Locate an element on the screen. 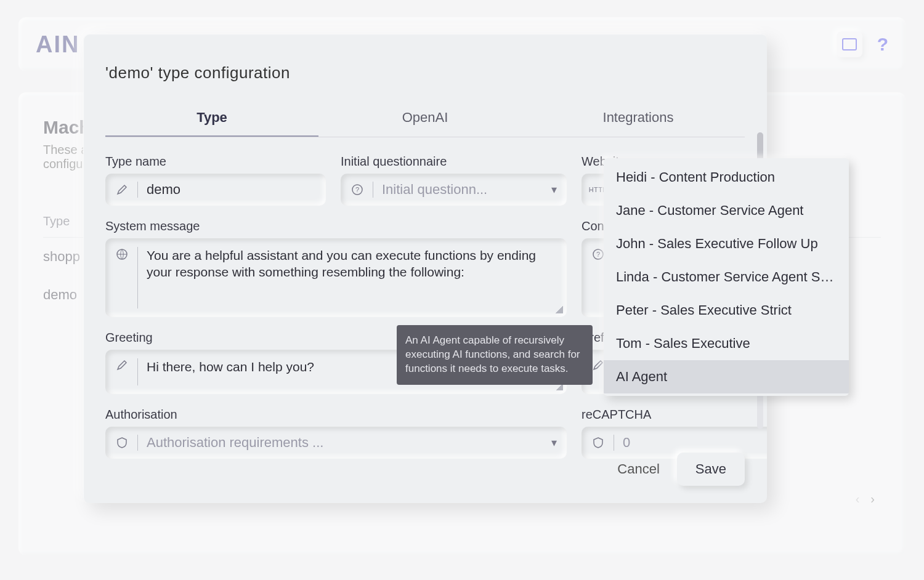  modal-title: 'demo' type configuration is located at coordinates (425, 73).